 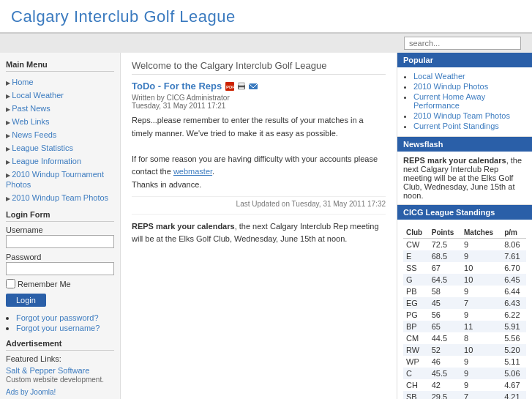 I want to click on main-nav: HomeLocal WeatherPast NewsWeb LinksNews …, so click(x=60, y=140).